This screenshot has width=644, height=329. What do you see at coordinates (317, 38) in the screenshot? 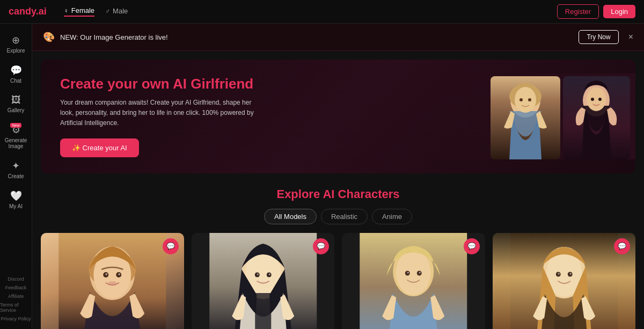
I see `notification-text: NEW: Our Image Generator is live!` at bounding box center [317, 38].